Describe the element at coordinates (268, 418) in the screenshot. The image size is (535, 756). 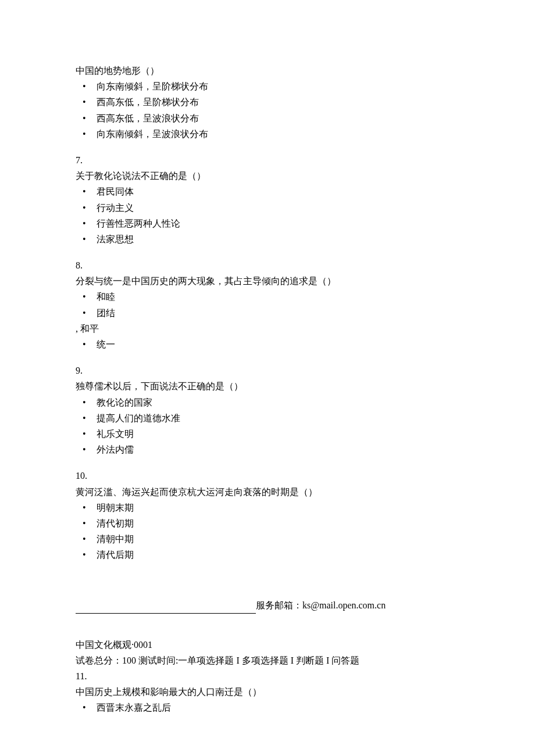
I see `option-item: 提高人们的道德水准` at that location.